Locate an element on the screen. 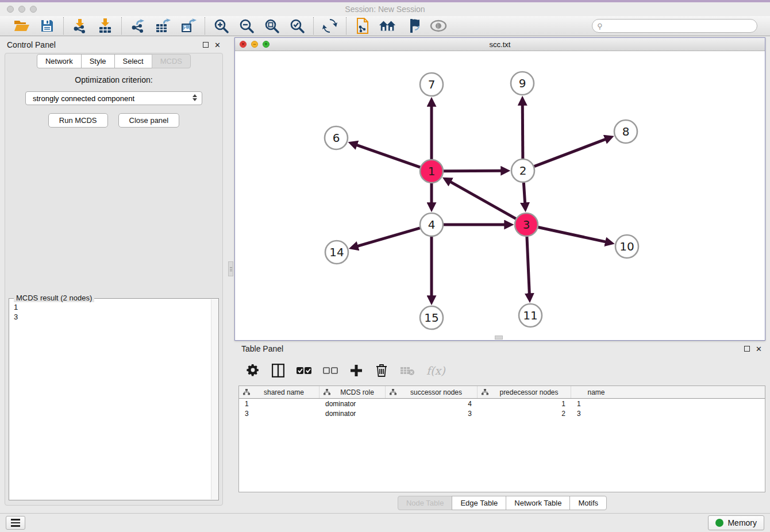 The height and width of the screenshot is (532, 770). float-table-panel-icon is located at coordinates (747, 349).